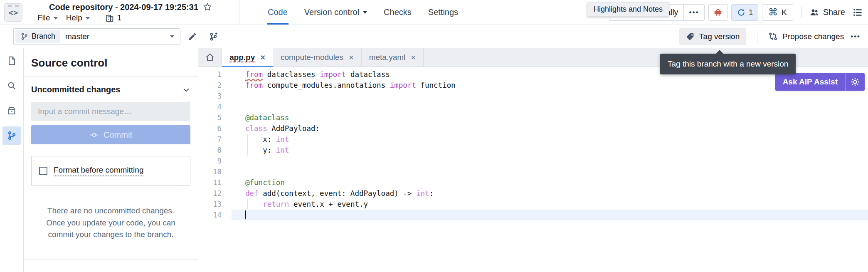  I want to click on command-key-icon: ⌘, so click(773, 12).